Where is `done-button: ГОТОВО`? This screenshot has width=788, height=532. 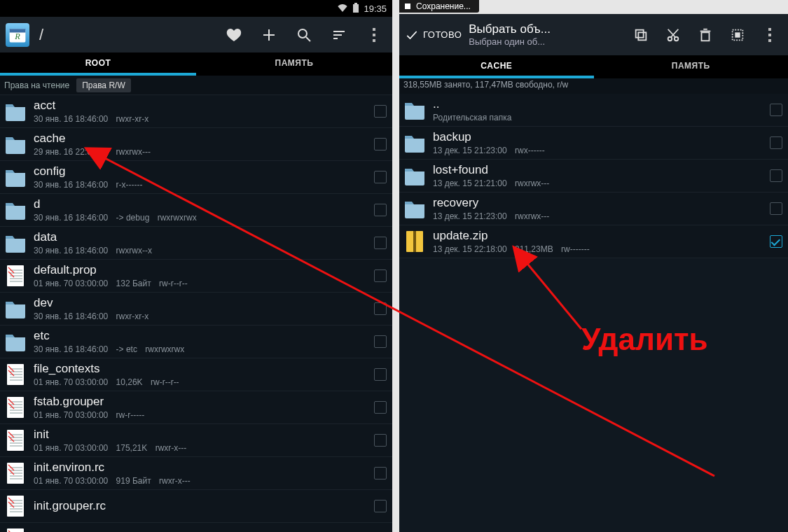 done-button: ГОТОВО is located at coordinates (433, 35).